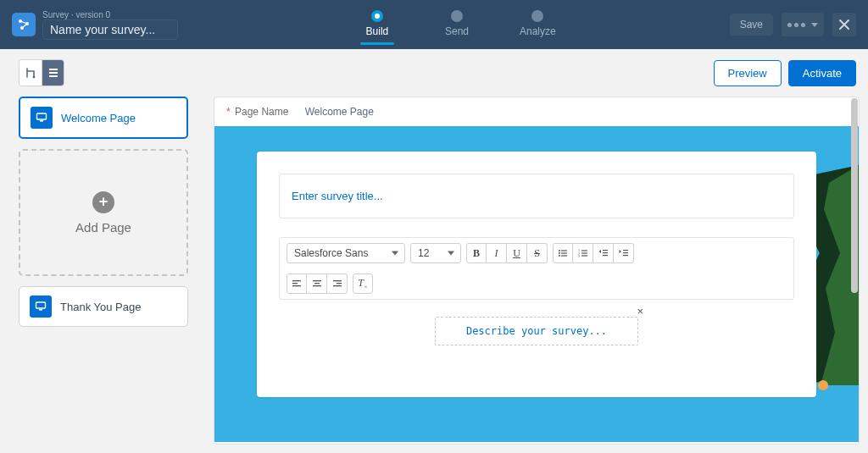 The image size is (868, 453). Describe the element at coordinates (507, 253) in the screenshot. I see `text-style-group: B I U S` at that location.